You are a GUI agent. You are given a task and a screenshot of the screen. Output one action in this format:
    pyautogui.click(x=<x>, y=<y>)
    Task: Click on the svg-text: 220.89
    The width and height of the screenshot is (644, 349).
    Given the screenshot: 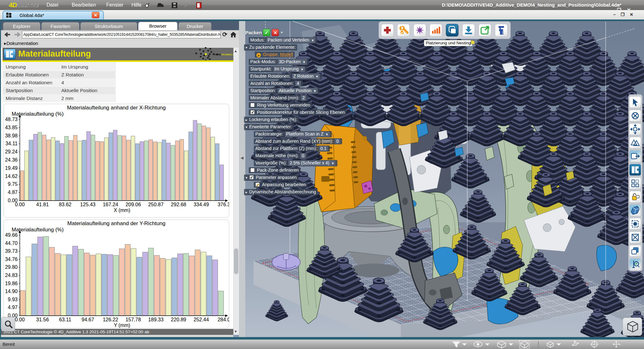 What is the action you would take?
    pyautogui.click(x=179, y=319)
    